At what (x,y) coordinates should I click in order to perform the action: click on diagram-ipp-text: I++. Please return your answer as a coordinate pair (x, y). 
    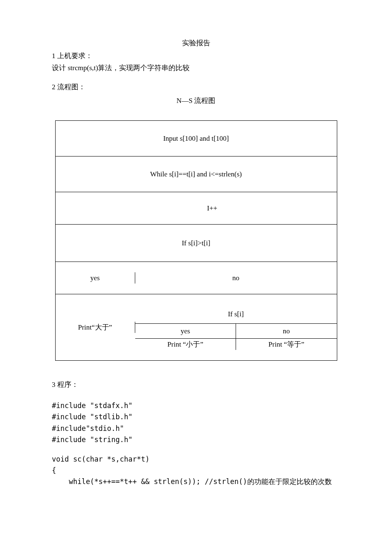
    Looking at the image, I should click on (212, 208).